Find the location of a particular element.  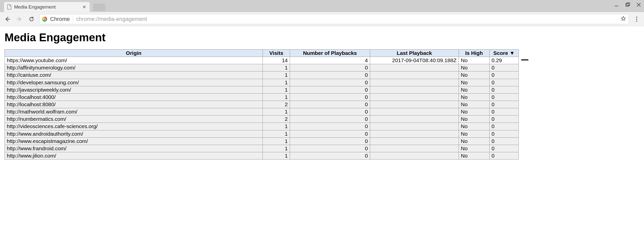

cell-origin: http://developer.samsung.com/ is located at coordinates (134, 83).